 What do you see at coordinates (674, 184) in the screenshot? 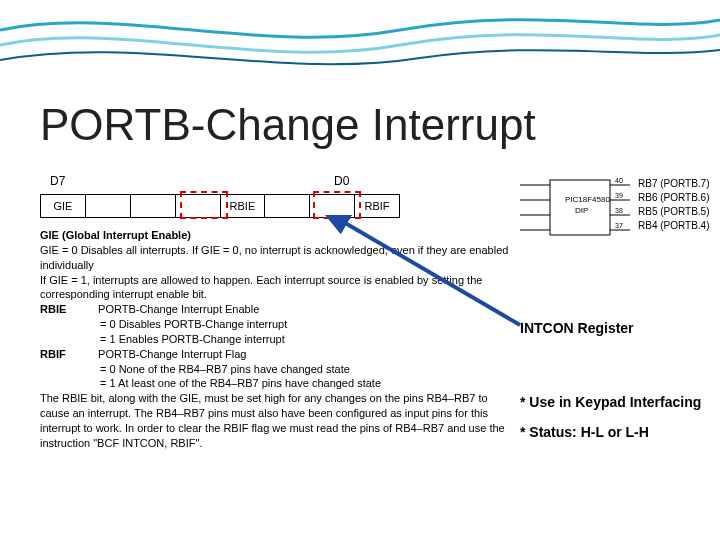
I see `pin-rb7: RB7 (PORTB.7)` at bounding box center [674, 184].